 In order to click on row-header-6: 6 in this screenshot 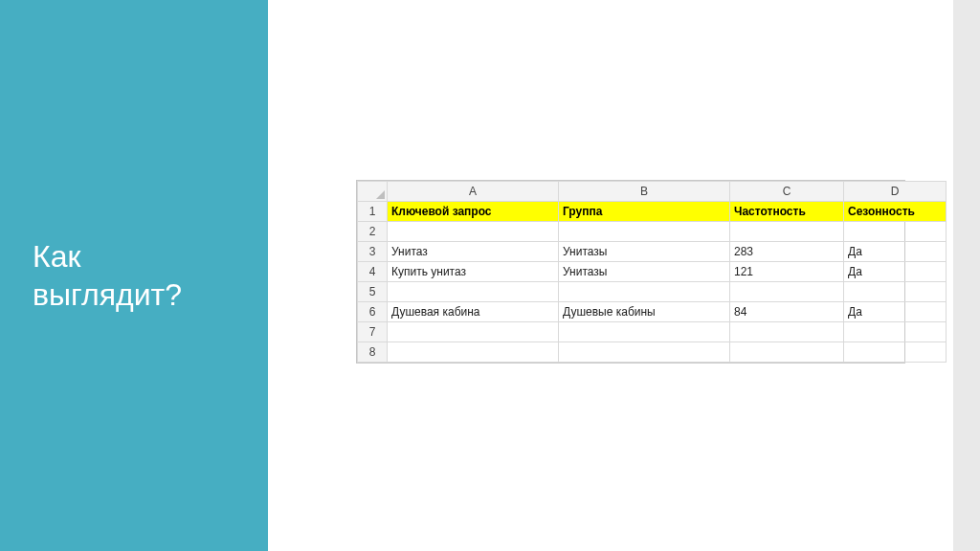, I will do `click(373, 312)`.